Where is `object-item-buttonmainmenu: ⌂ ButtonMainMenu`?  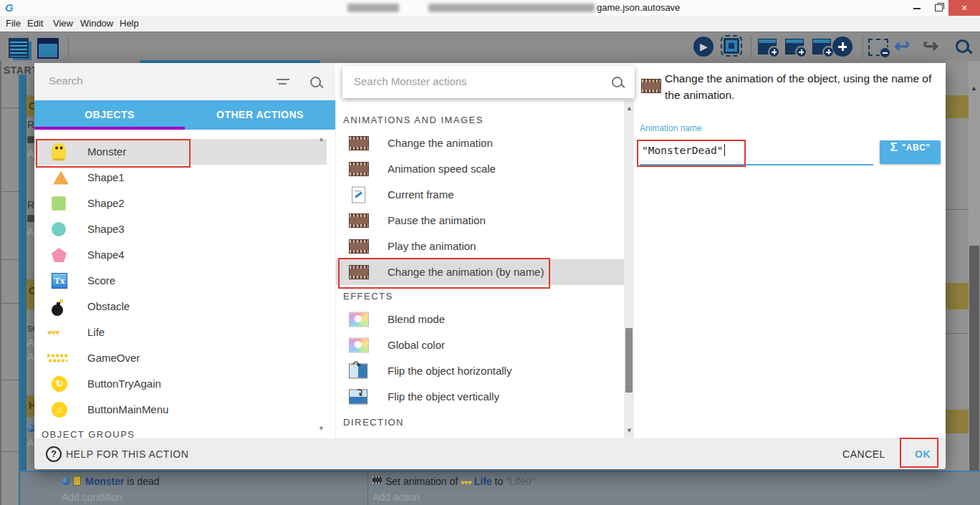 object-item-buttonmainmenu: ⌂ ButtonMainMenu is located at coordinates (181, 410).